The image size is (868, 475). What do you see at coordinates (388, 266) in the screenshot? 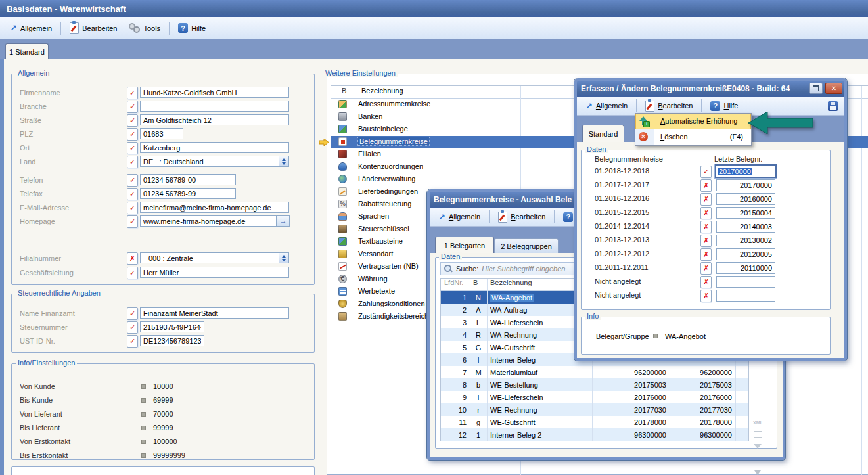
I see `tree-item-label: Vertragsarten (NB)` at bounding box center [388, 266].